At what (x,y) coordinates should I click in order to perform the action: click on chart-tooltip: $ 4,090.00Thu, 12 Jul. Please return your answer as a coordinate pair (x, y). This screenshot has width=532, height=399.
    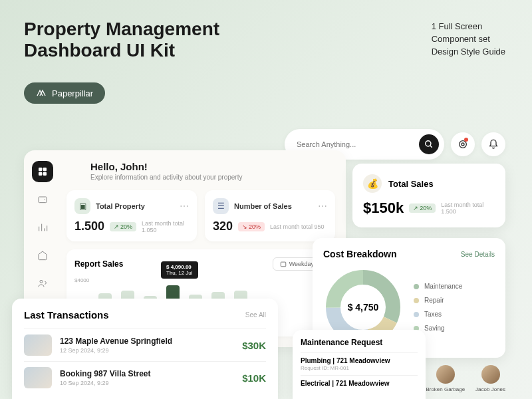
    Looking at the image, I should click on (180, 270).